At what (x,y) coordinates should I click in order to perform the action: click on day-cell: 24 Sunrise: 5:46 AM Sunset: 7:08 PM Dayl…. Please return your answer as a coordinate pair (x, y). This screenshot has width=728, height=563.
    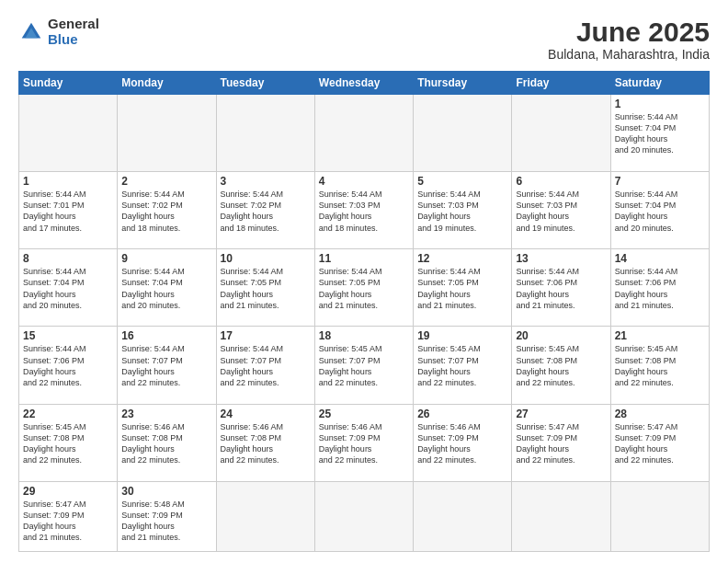
    Looking at the image, I should click on (265, 442).